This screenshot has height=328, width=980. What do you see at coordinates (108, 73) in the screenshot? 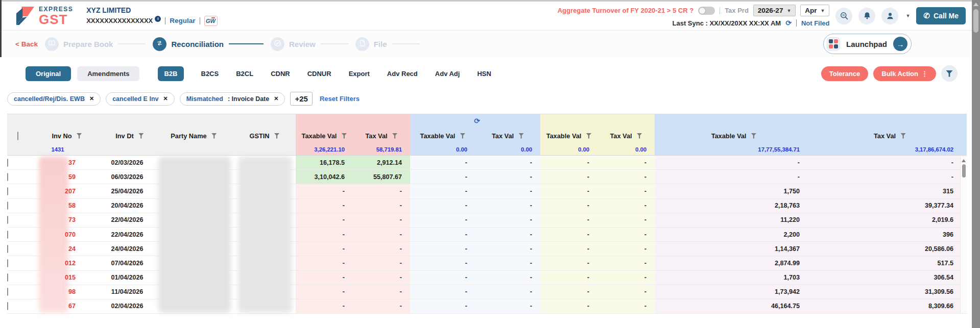
I see `tab-amendments: Amendments` at bounding box center [108, 73].